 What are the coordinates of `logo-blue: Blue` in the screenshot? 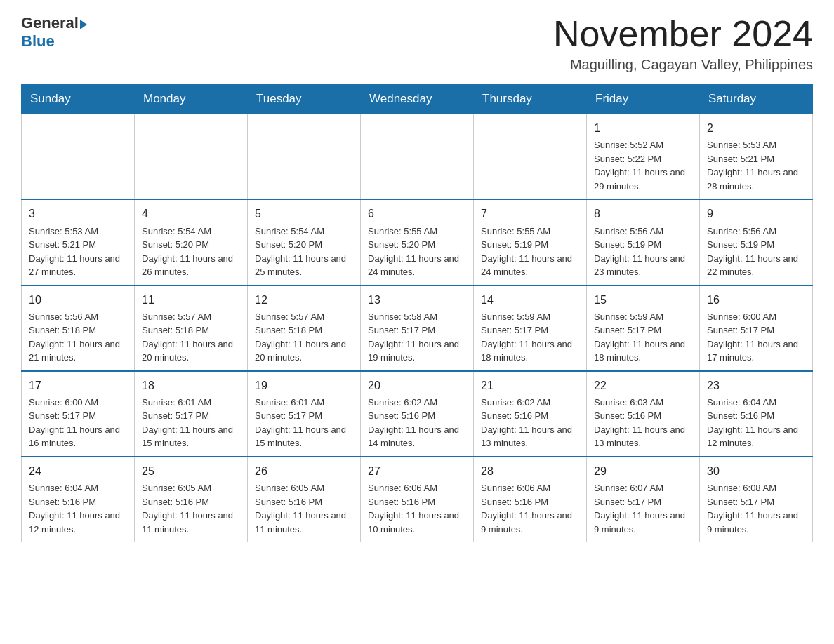 It's located at (54, 41).